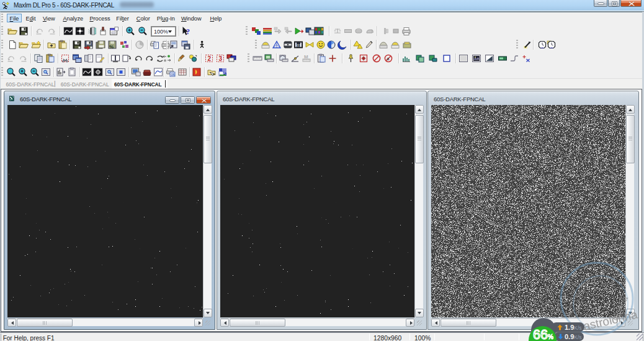  What do you see at coordinates (299, 45) in the screenshot?
I see `svg-text: 01` at bounding box center [299, 45].